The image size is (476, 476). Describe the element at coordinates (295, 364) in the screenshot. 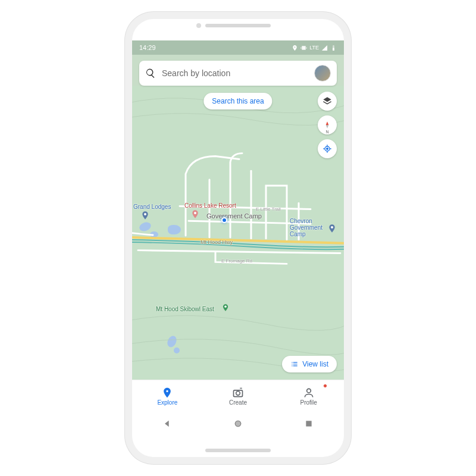

I see `list-icon` at that location.